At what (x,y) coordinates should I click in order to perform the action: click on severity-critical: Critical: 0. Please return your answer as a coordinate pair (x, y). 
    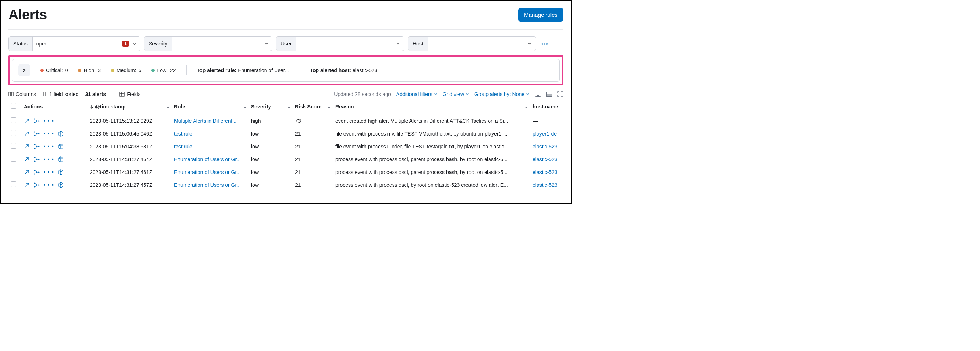
    Looking at the image, I should click on (54, 70).